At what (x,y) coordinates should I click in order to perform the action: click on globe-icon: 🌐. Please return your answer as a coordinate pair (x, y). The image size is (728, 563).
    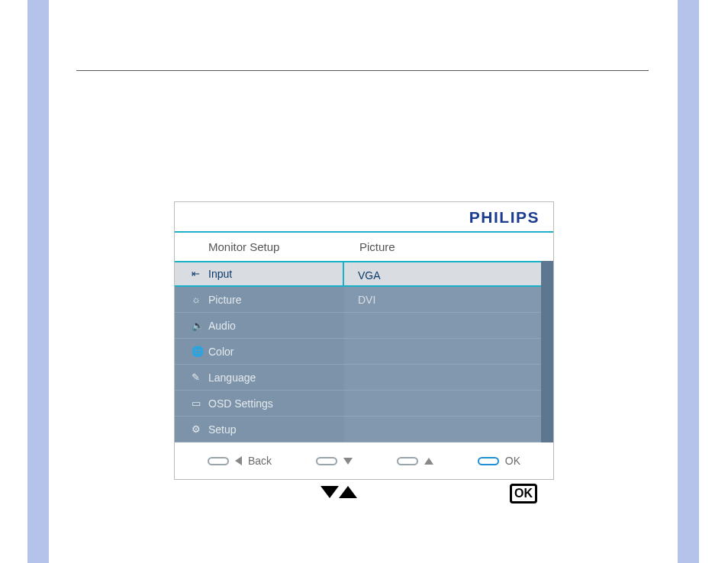
    Looking at the image, I should click on (200, 352).